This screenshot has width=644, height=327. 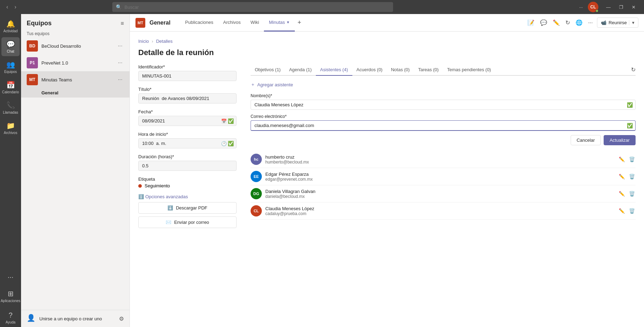 I want to click on tab-wiki: Wiki, so click(x=255, y=23).